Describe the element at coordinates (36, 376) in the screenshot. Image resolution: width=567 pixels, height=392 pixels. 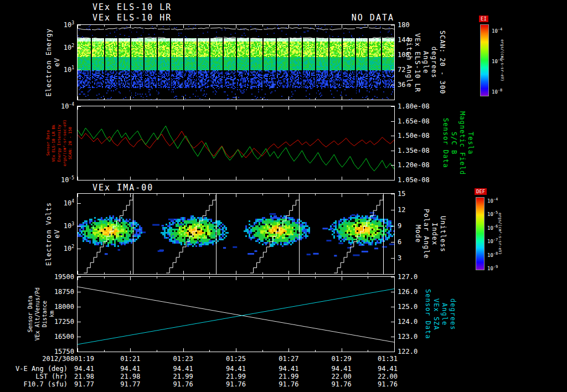
I see `row-label-lst: LST (hr)` at that location.